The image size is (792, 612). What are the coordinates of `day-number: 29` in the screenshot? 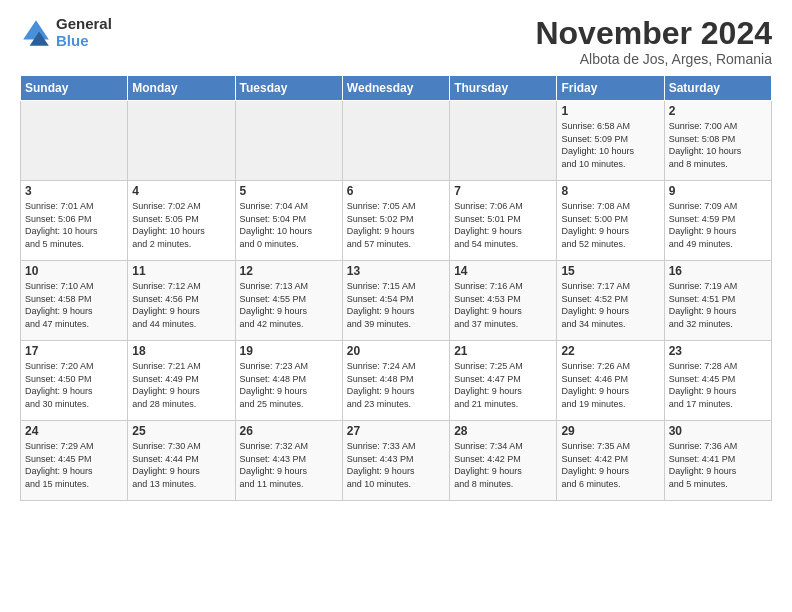 It's located at (610, 431).